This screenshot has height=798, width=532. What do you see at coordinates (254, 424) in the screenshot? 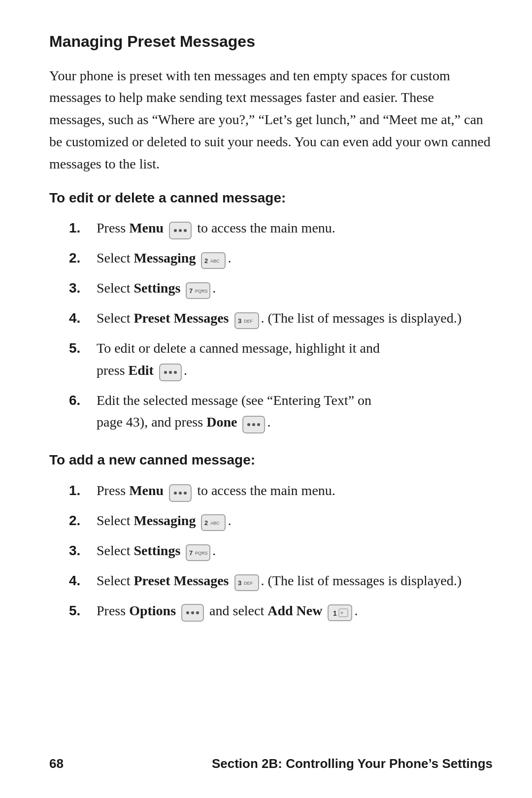
I see `done-button-icon` at bounding box center [254, 424].